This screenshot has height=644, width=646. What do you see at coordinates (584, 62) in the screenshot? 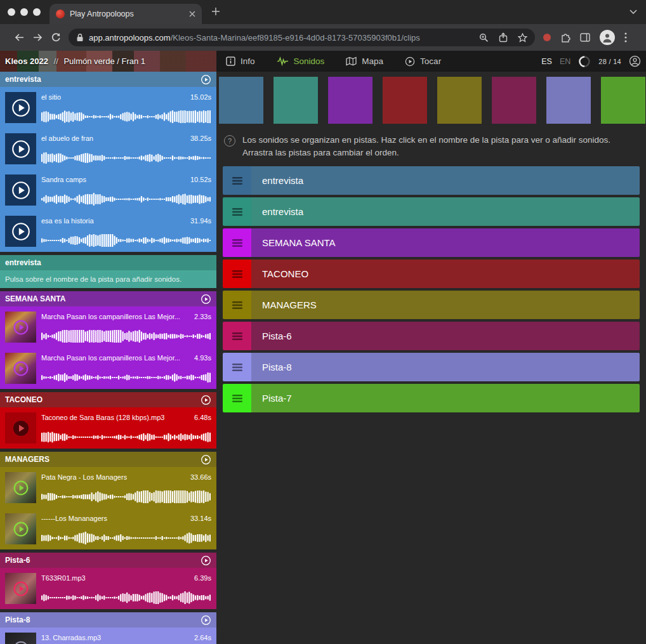
I see `progress-ring-icon` at bounding box center [584, 62].